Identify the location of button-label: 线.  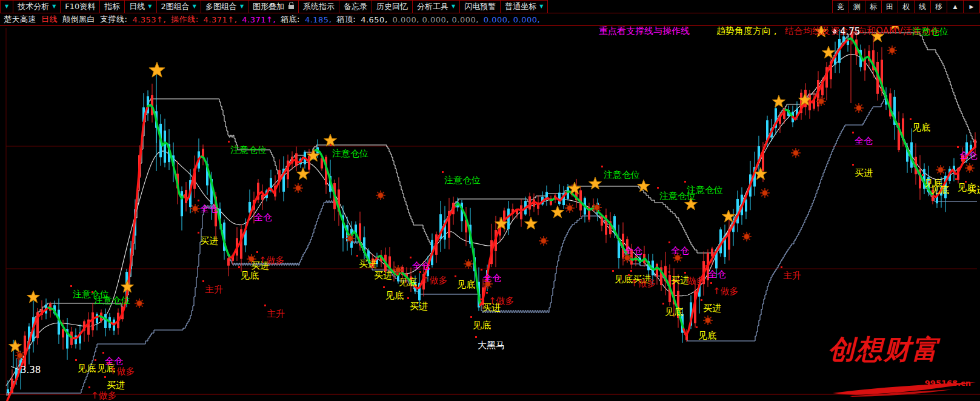
(922, 7).